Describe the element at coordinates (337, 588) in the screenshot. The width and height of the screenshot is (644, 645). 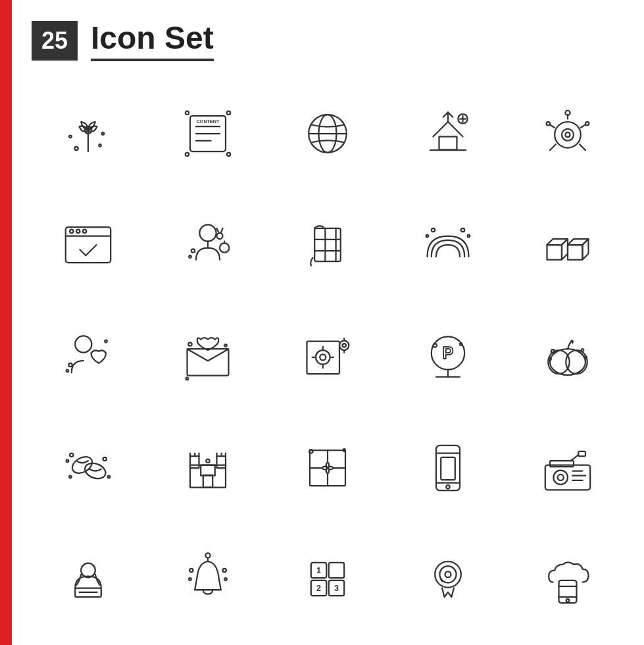
I see `svg-text: 3` at that location.